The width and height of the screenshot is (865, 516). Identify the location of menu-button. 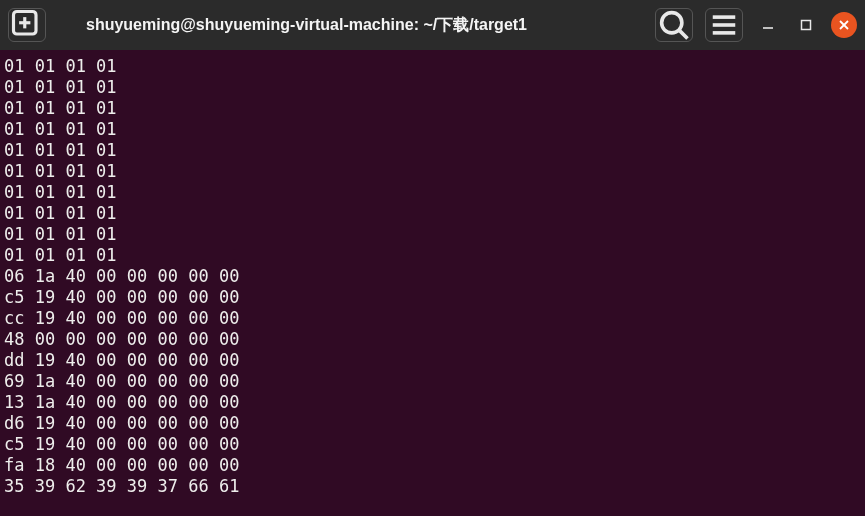
(724, 25).